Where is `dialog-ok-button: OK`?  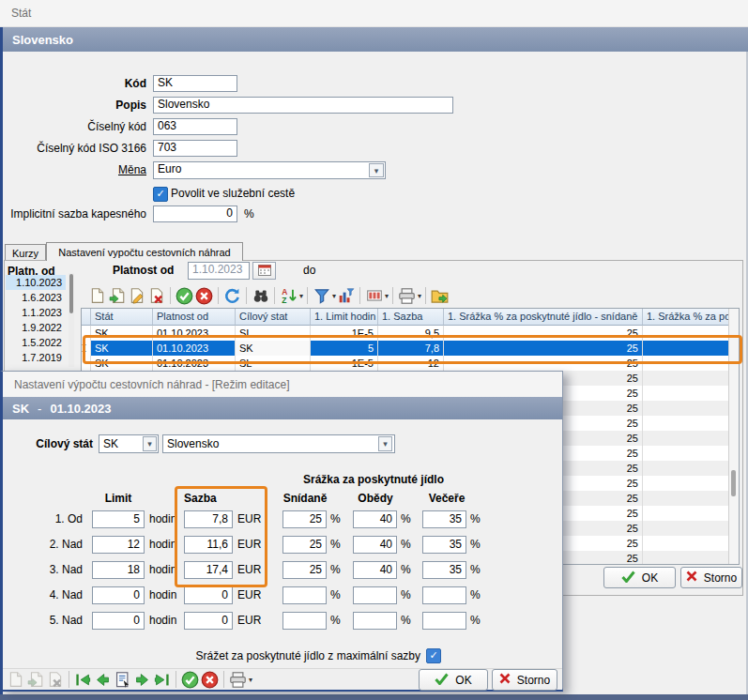 dialog-ok-button: OK is located at coordinates (453, 679).